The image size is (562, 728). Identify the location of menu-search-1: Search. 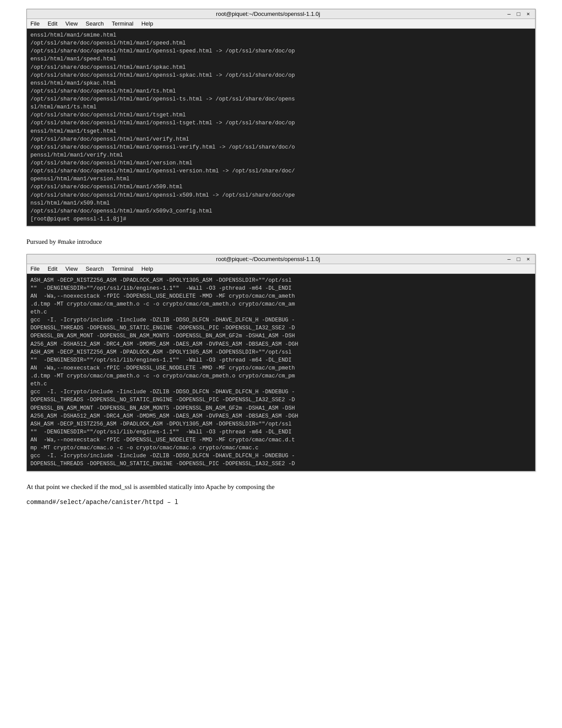
(94, 24).